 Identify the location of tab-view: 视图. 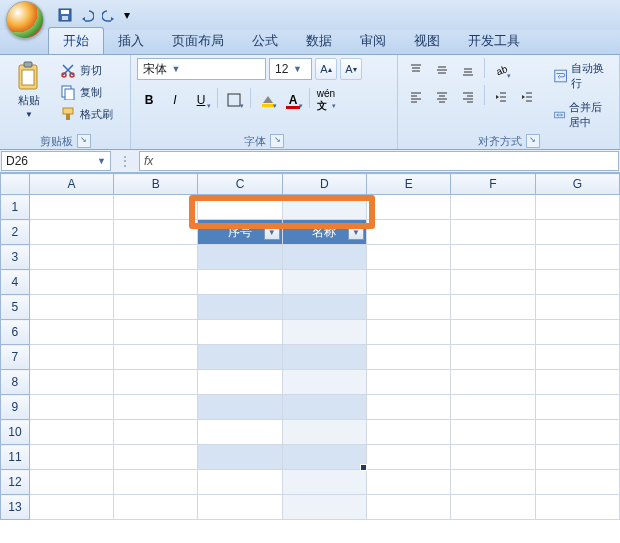
(427, 41).